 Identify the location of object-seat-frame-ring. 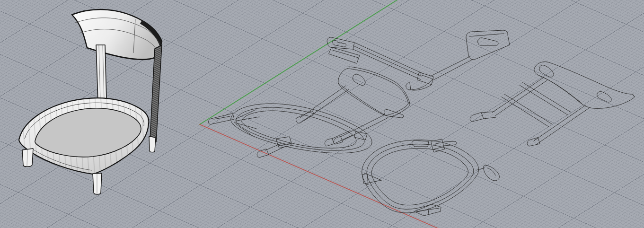
(290, 131).